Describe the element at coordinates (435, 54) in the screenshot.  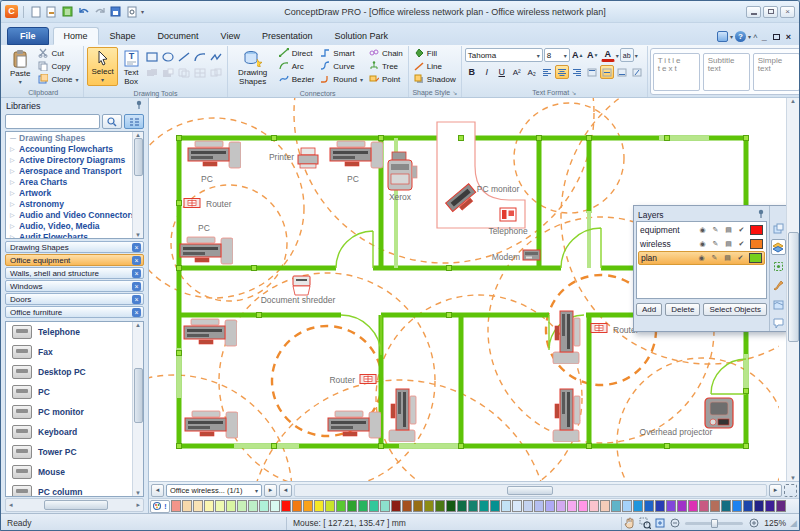
I see `fill-button: Fill` at that location.